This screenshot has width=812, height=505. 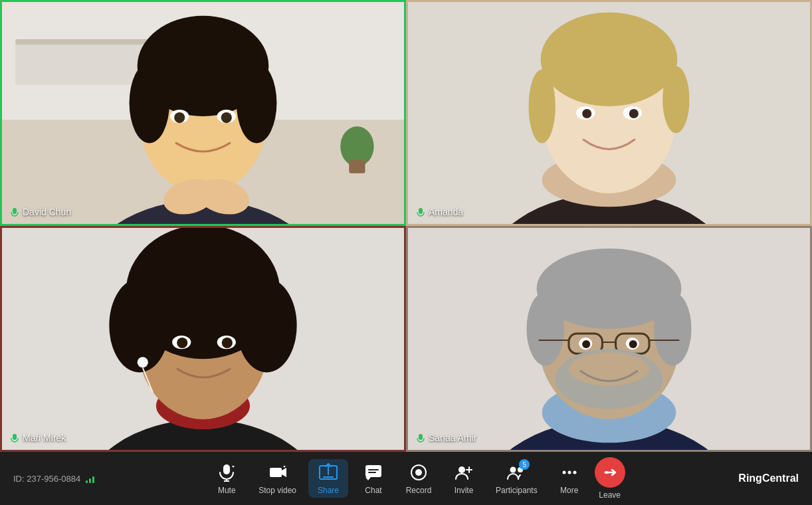 What do you see at coordinates (421, 438) in the screenshot?
I see `sanaa-mic-icon` at bounding box center [421, 438].